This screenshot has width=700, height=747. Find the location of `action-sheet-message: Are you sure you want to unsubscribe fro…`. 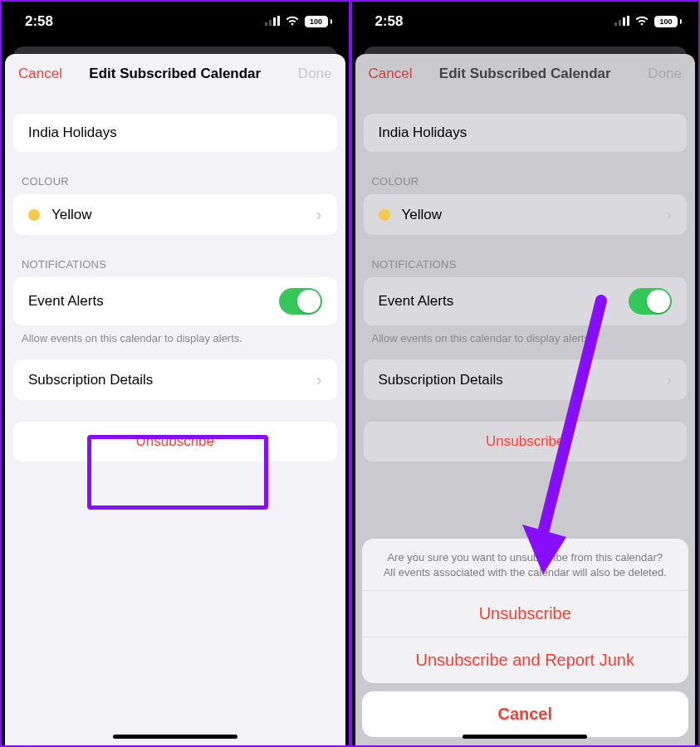

action-sheet-message: Are you sure you want to unsubscribe fro… is located at coordinates (526, 564).